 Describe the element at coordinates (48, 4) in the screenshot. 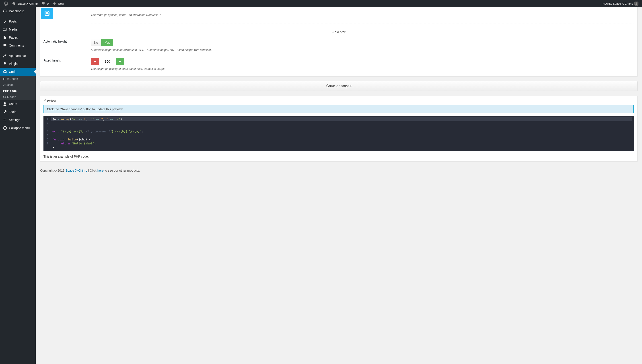

I see `comment-count: 0` at that location.